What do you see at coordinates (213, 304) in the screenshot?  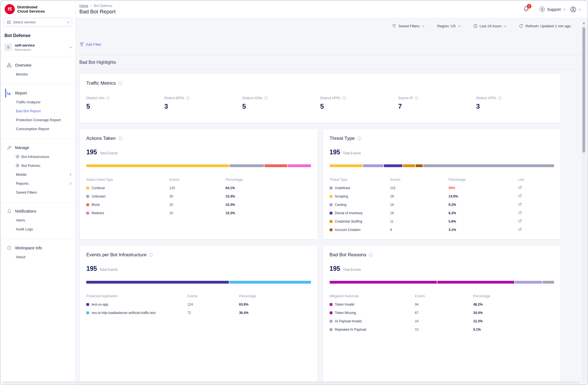 I see `row-events: 124` at bounding box center [213, 304].